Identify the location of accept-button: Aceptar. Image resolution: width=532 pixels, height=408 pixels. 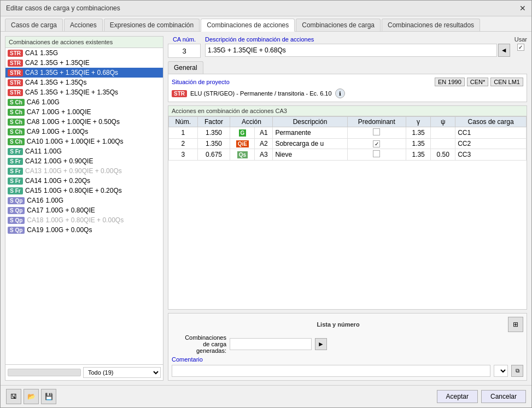
(457, 397).